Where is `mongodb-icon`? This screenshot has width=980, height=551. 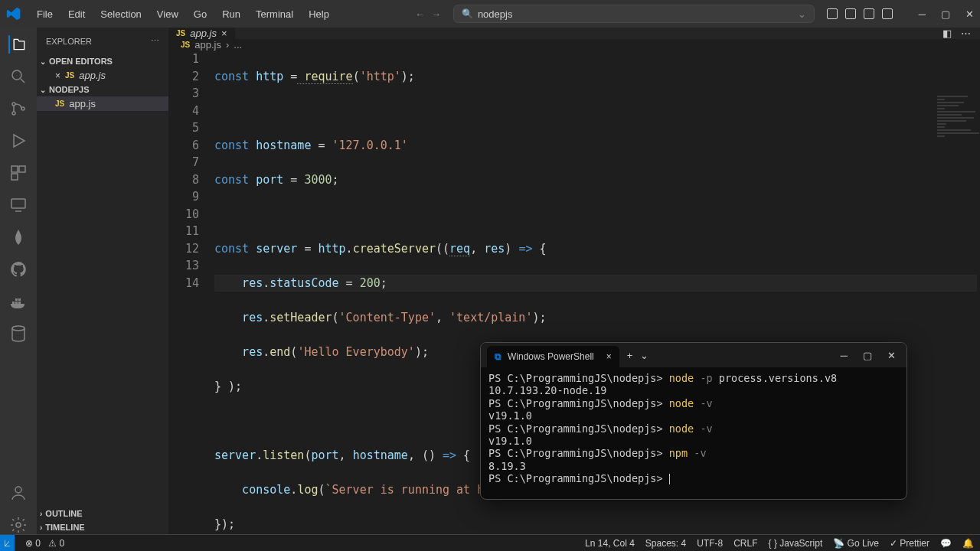 mongodb-icon is located at coordinates (18, 237).